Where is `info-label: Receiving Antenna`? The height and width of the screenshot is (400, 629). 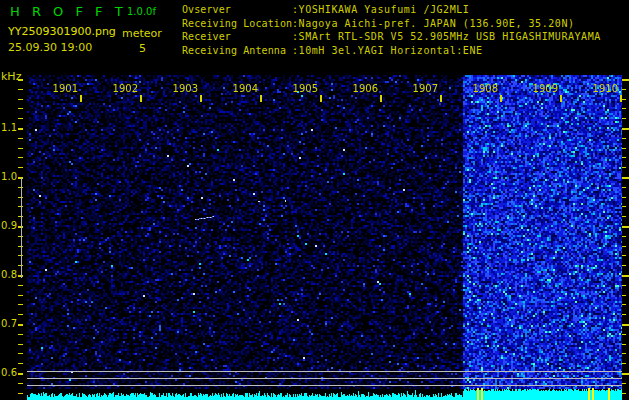
info-label: Receiving Antenna is located at coordinates (237, 51).